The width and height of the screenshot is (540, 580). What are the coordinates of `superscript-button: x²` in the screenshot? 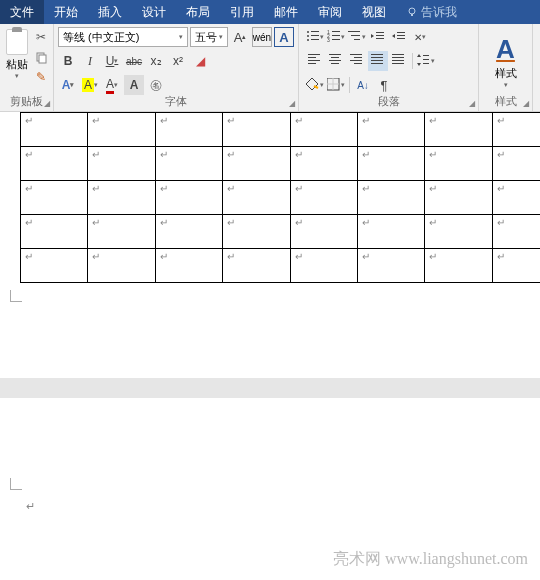 It's located at (178, 61).